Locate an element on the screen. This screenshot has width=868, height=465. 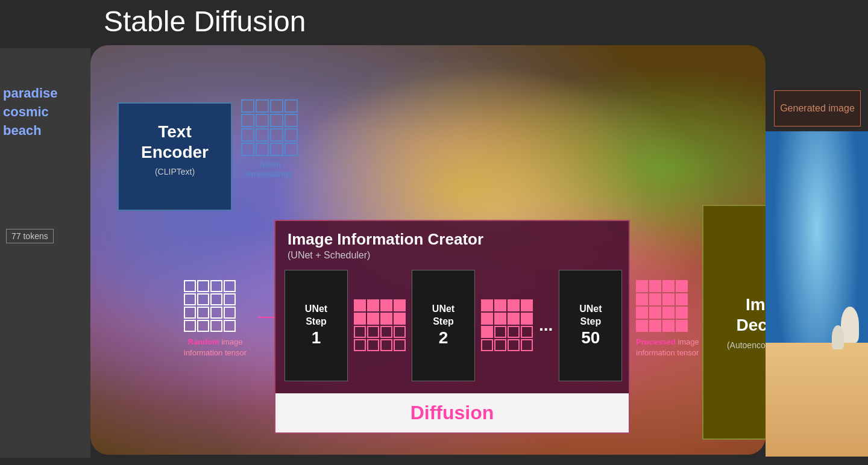
unet-step-50-label: UNetStep is located at coordinates (591, 316).